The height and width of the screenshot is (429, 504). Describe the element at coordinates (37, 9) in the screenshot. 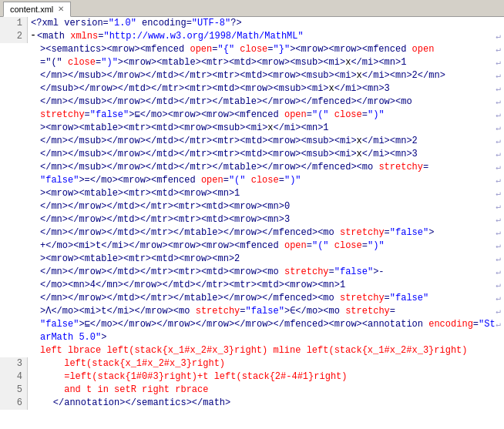

I see `tab-content-xml: content.xml ✕` at that location.